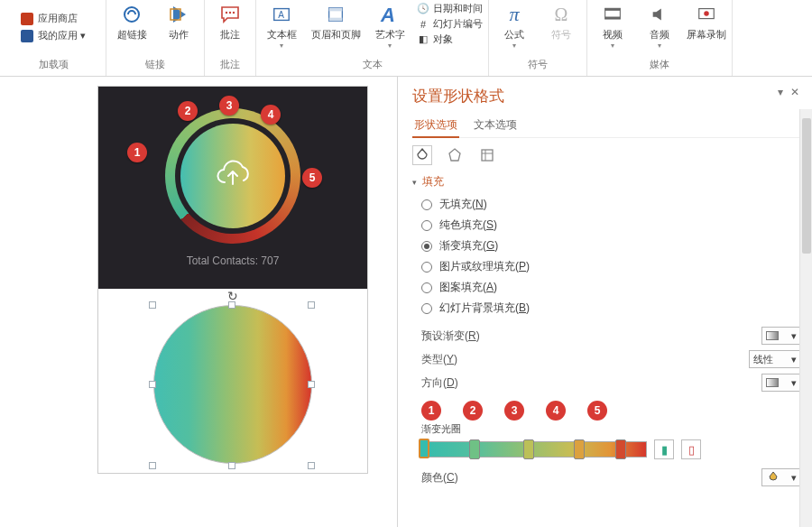 The height and width of the screenshot is (527, 812). Describe the element at coordinates (312, 178) in the screenshot. I see `canvas-badge-5: 5` at that location.